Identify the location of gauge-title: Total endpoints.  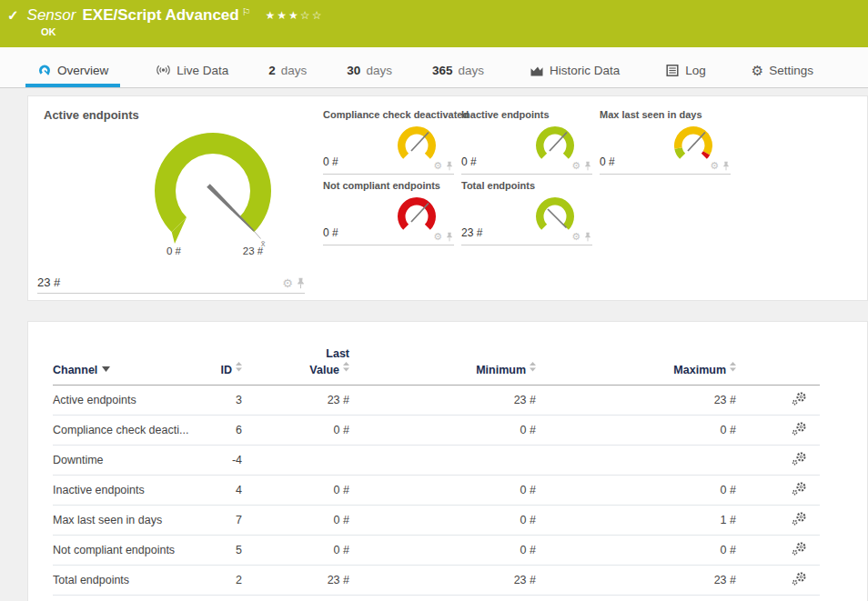
(527, 185).